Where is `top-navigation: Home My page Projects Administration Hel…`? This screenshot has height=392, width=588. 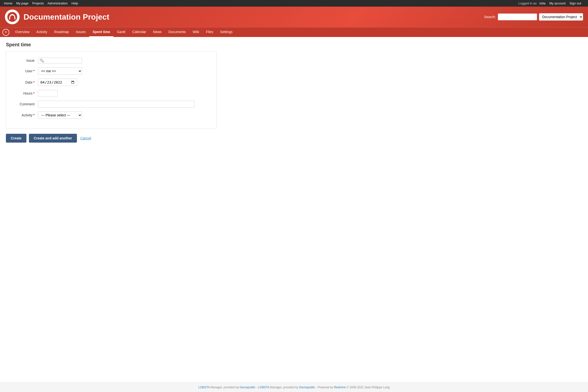
top-navigation: Home My page Projects Administration Hel… is located at coordinates (294, 3).